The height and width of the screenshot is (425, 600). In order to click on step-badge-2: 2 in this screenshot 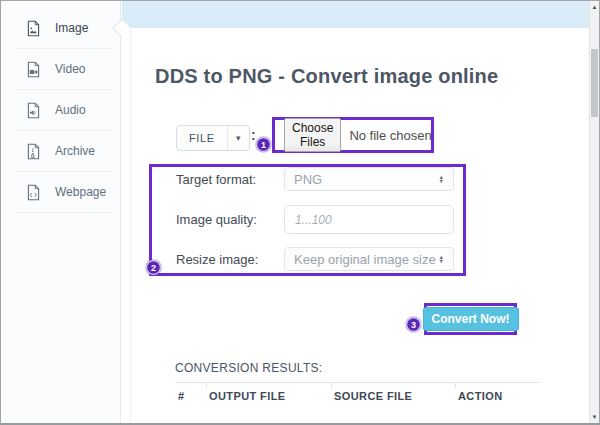, I will do `click(154, 268)`.